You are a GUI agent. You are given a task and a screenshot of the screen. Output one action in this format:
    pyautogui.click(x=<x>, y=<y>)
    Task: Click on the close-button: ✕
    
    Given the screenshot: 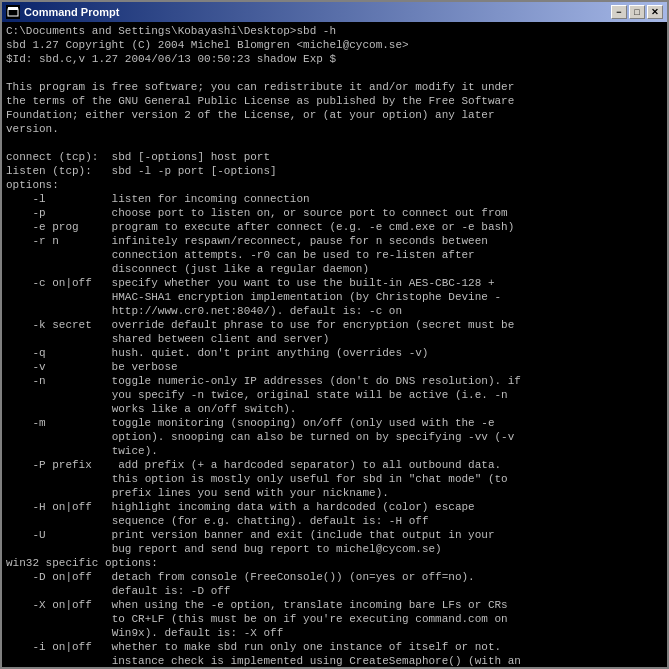 What is the action you would take?
    pyautogui.click(x=655, y=12)
    